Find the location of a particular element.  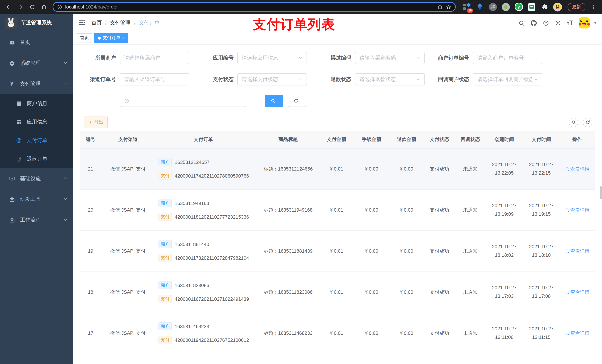

sidebar-item-documents: 退款订单 is located at coordinates (37, 159).